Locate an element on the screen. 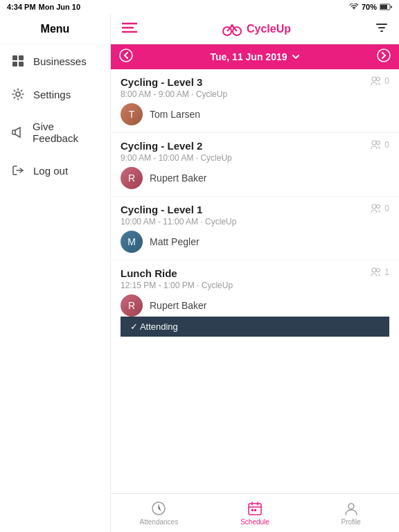 The width and height of the screenshot is (399, 532). item-3-time: 10:00 AM - 11:00 AM · CycleUp is located at coordinates (179, 222).